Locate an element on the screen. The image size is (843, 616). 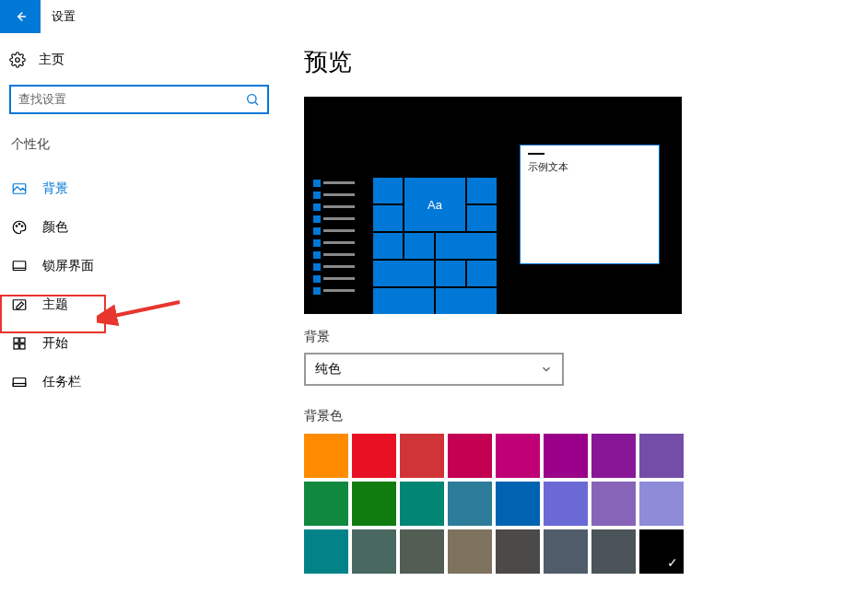
nav-label: 颜色 is located at coordinates (55, 227).